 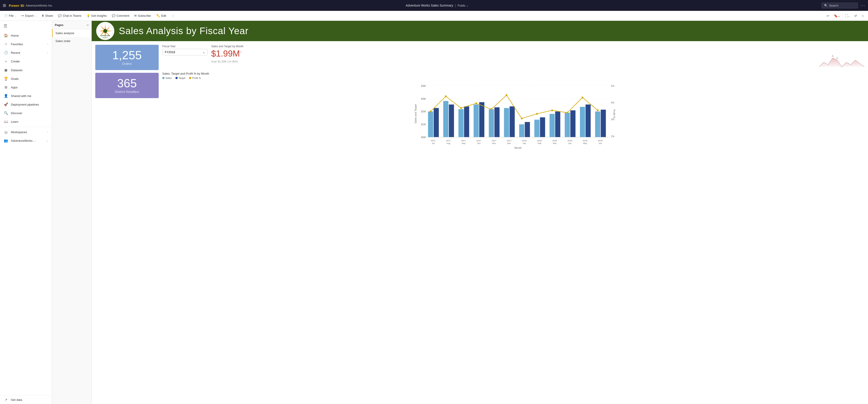 I want to click on orders-value: 1,255, so click(x=127, y=55).